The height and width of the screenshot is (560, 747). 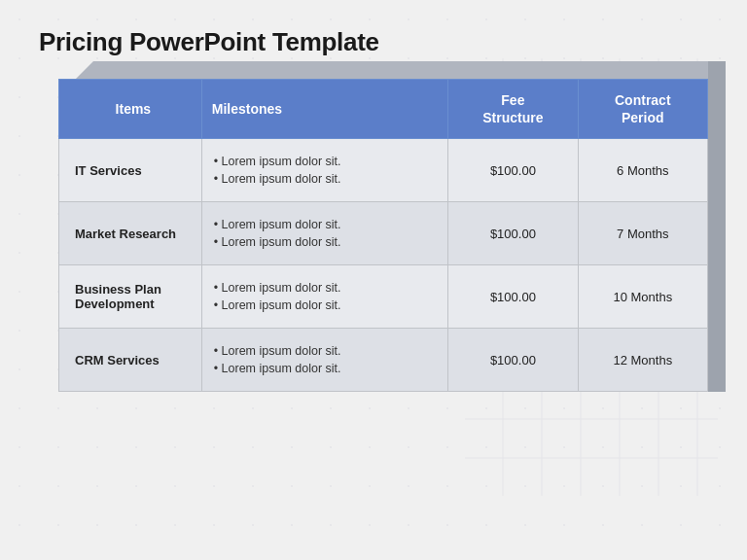 I want to click on table-row: Business Plan DevelopmentLorem ipsum dol…, so click(x=383, y=298).